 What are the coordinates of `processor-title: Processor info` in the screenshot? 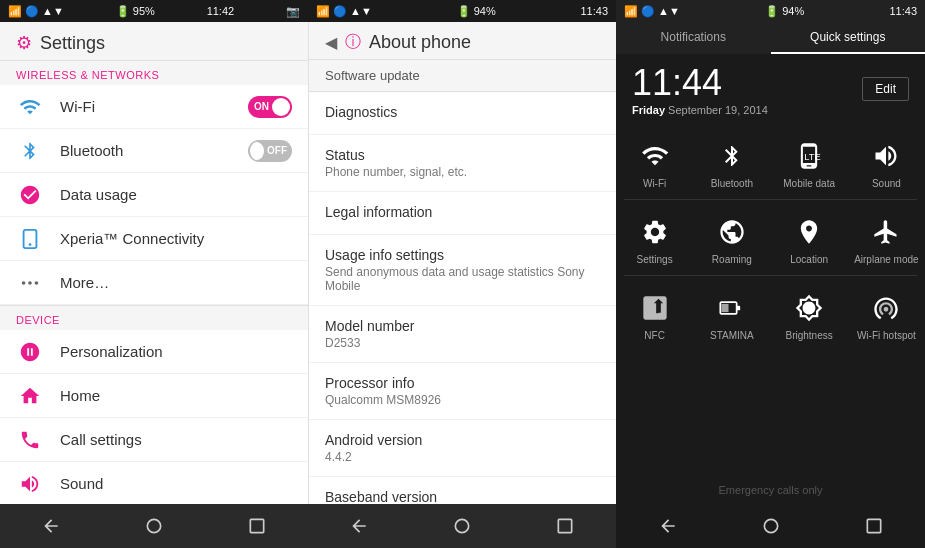 It's located at (462, 383).